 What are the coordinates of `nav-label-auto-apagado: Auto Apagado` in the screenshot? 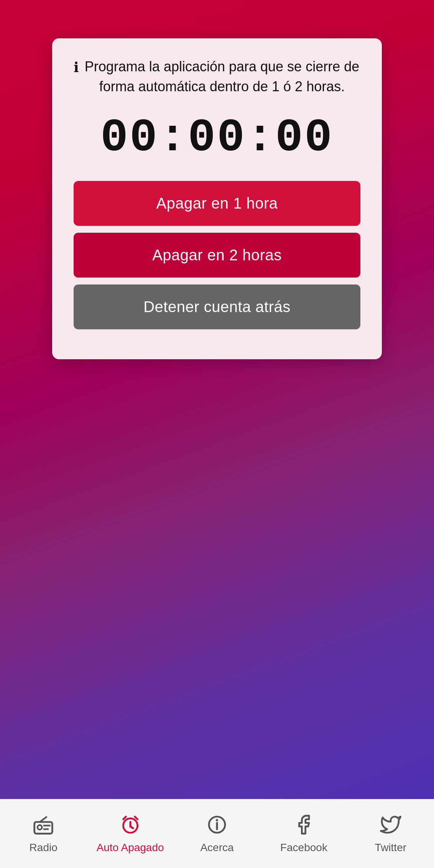 It's located at (130, 848).